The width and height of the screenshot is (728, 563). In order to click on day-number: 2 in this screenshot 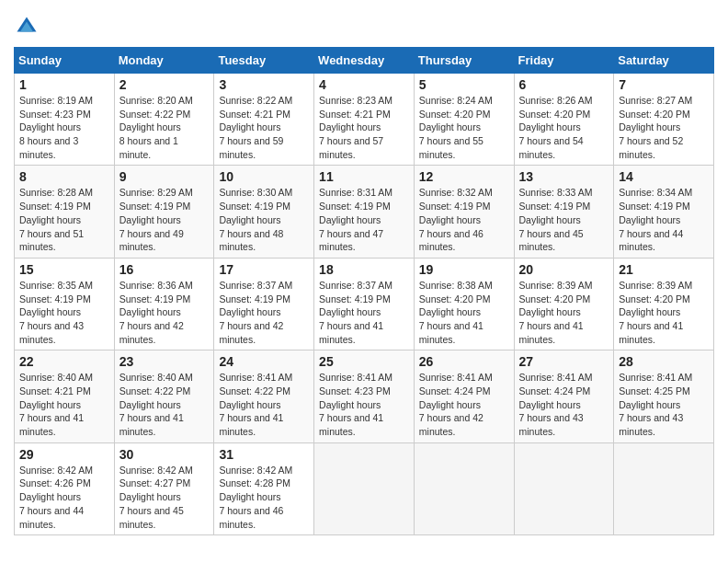, I will do `click(165, 85)`.